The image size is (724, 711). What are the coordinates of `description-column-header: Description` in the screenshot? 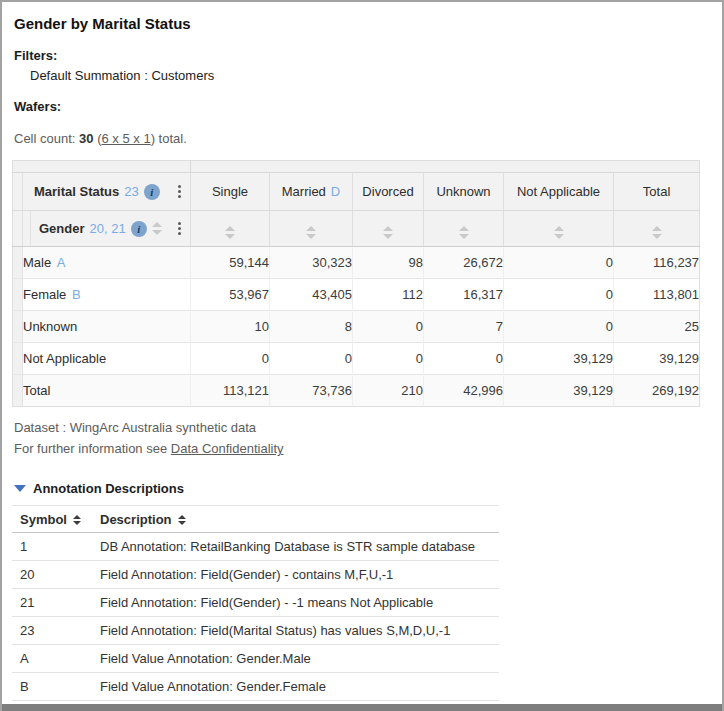 It's located at (296, 520).